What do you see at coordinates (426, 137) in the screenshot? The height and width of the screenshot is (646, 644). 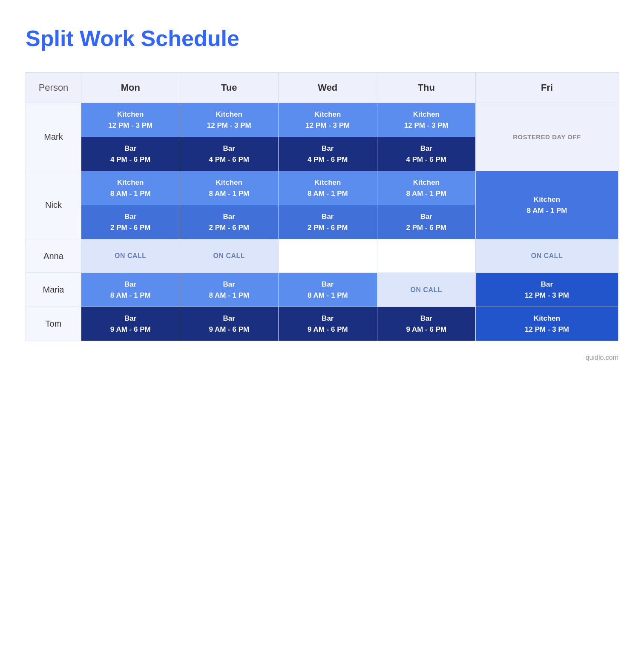 I see `cell-mark-thu: Kitchen12 PM - 3 PMBar4 PM - 6 PM` at bounding box center [426, 137].